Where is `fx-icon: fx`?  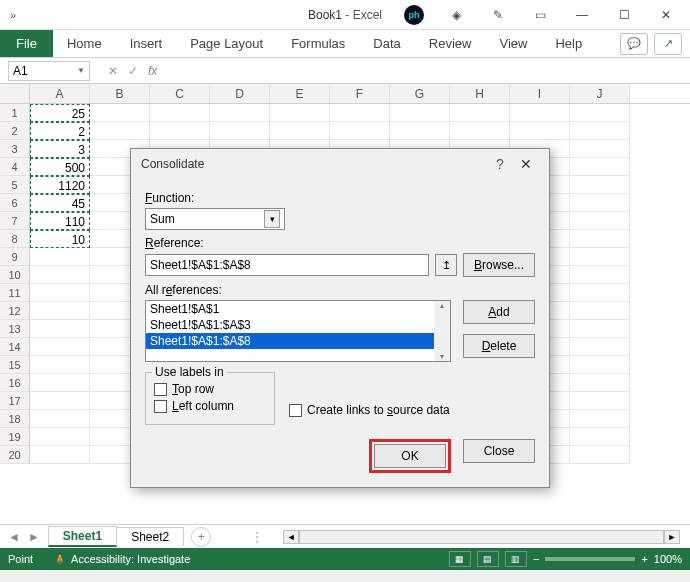 fx-icon: fx is located at coordinates (152, 71).